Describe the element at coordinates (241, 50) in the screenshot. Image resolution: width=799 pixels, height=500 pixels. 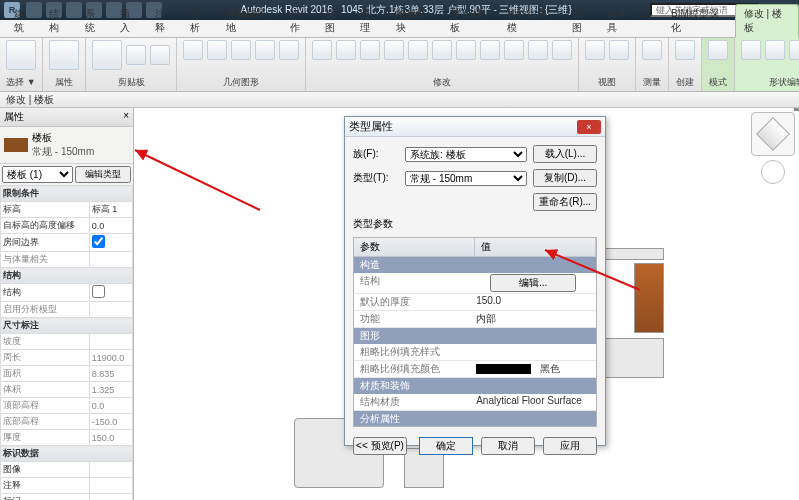
I see `join-icon` at that location.